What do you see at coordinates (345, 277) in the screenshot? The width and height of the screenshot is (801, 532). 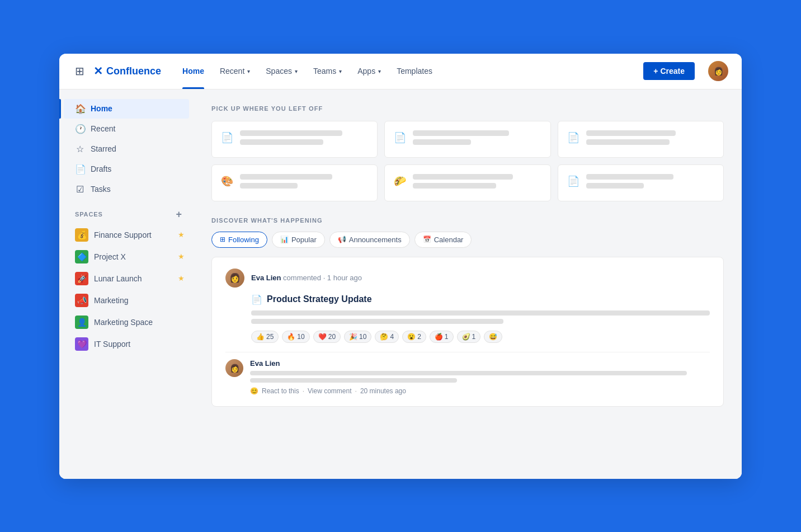 I see `activity-time: 1 hour ago` at bounding box center [345, 277].